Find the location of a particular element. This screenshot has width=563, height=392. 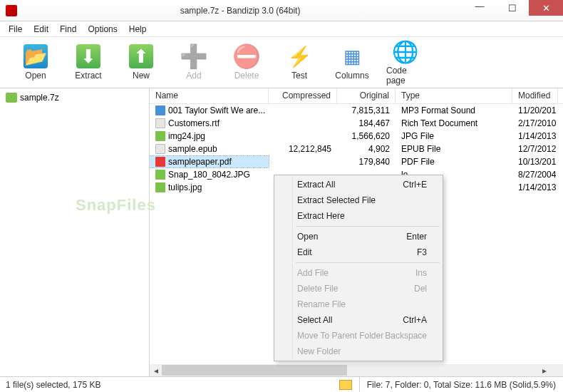

menu-find: Find is located at coordinates (68, 29).